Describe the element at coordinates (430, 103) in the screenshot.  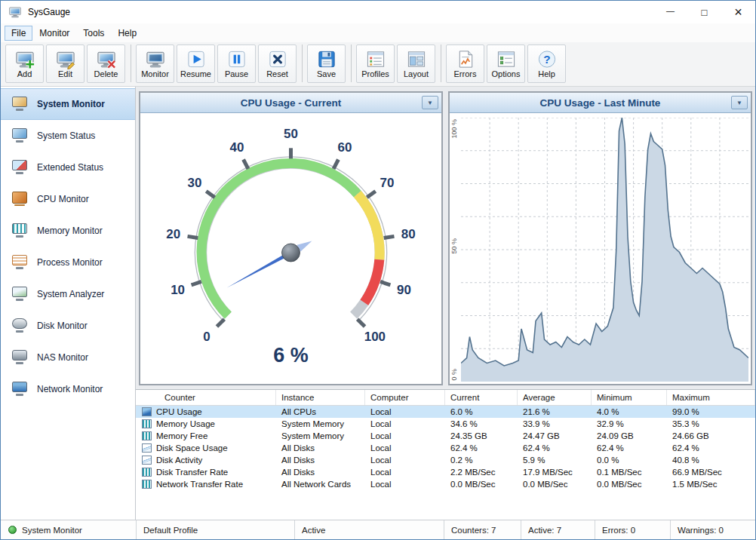
I see `gauge-panel-dropdown-button: ▼` at that location.